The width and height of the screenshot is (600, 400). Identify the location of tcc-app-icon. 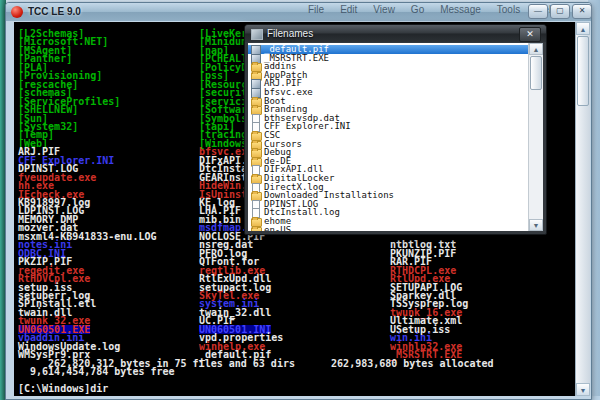
(17, 12).